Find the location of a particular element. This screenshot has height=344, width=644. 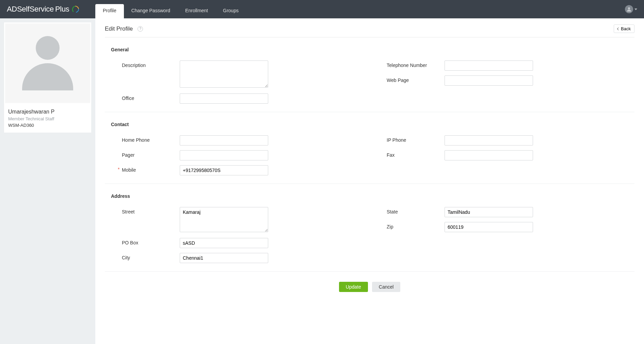

pager-input is located at coordinates (224, 155).